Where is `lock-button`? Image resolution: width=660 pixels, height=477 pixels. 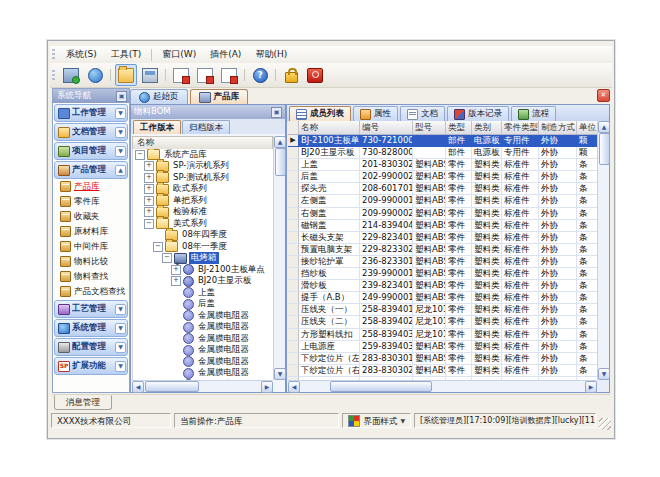
lock-button is located at coordinates (291, 75).